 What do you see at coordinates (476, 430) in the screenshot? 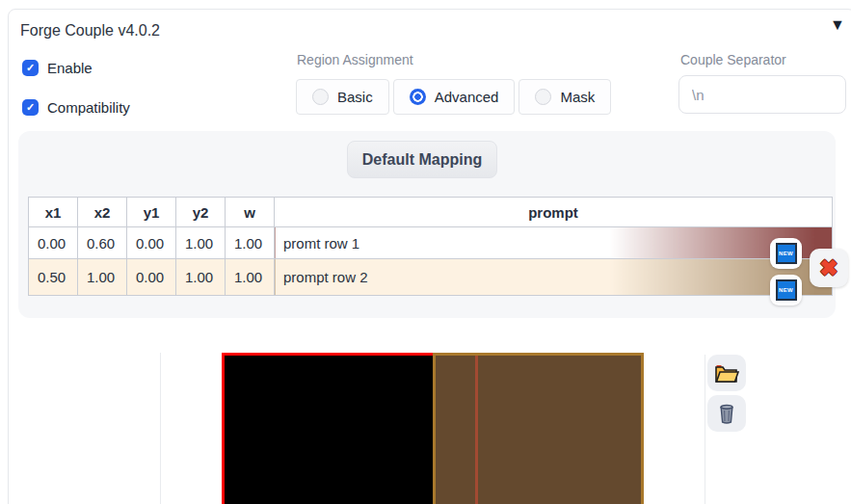
I see `region-1-right-edge` at bounding box center [476, 430].